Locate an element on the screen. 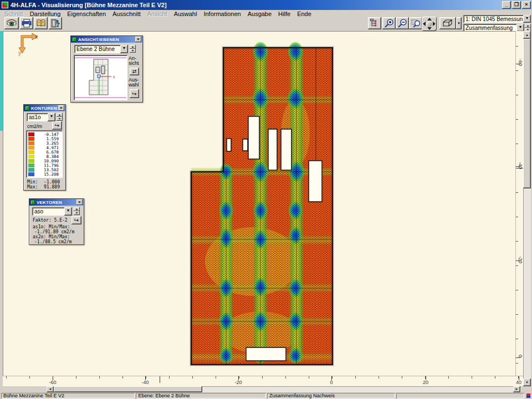  horizontal-scrollbar: ◄ ► is located at coordinates (262, 389).